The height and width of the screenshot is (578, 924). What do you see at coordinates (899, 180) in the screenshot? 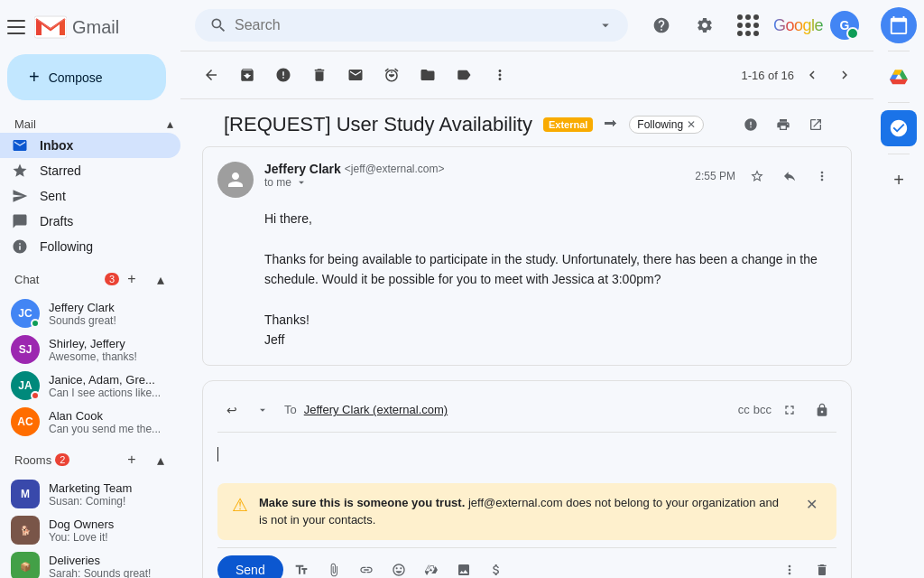
I see `add-app-button: +` at bounding box center [899, 180].